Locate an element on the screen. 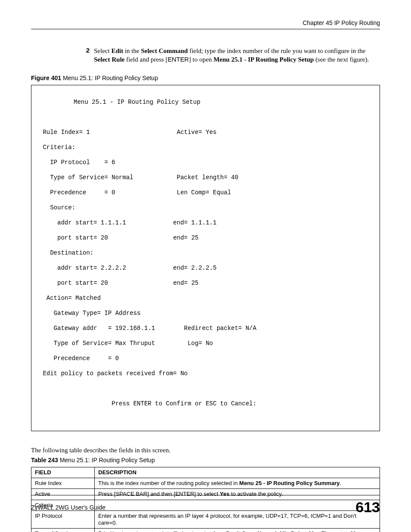  t: (see the next figure). is located at coordinates (341, 59).